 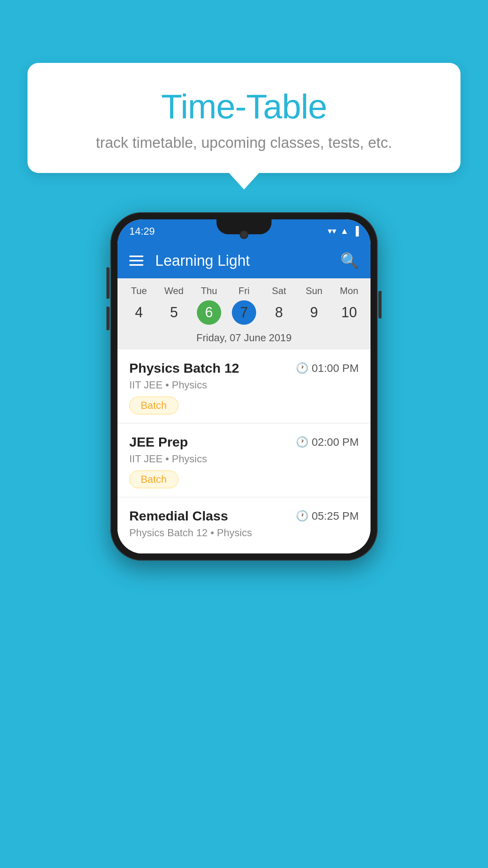 What do you see at coordinates (244, 525) in the screenshot?
I see `class-item-remedial: Remedial Class 🕐 05:25 PM Physics Batch …` at bounding box center [244, 525].